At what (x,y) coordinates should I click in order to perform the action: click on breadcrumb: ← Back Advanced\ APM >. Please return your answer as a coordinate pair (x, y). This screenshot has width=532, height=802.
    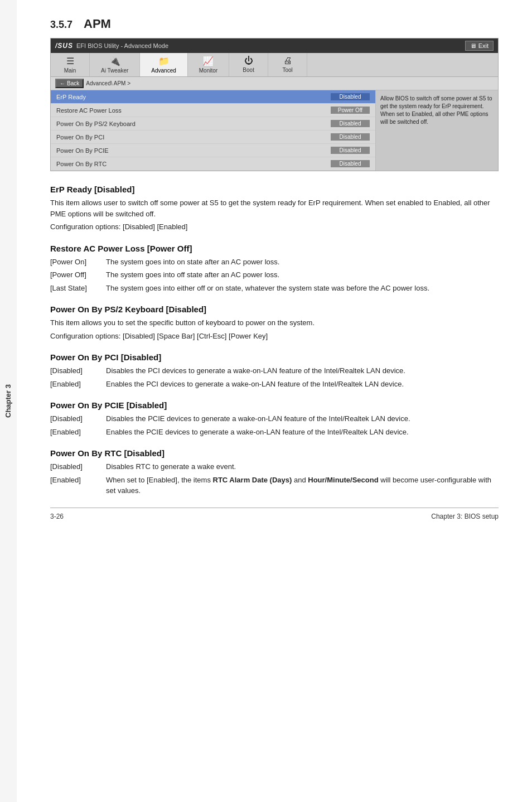
    Looking at the image, I should click on (274, 84).